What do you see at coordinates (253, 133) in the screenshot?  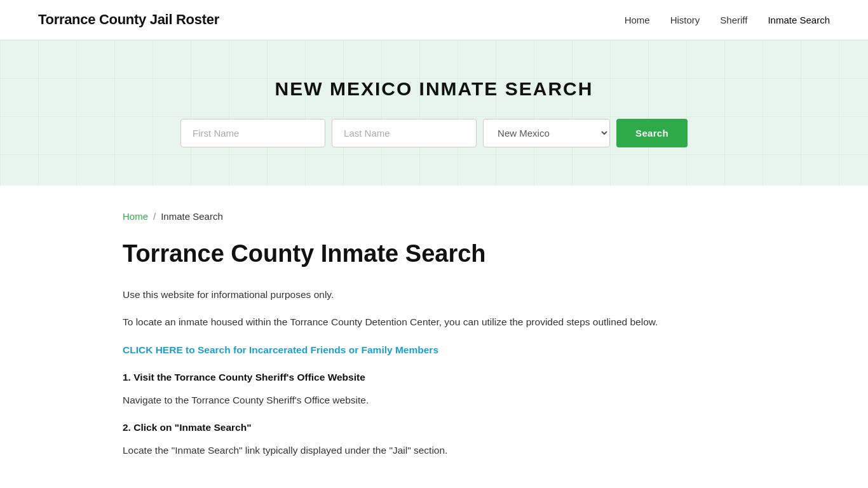 I see `first-name-input` at bounding box center [253, 133].